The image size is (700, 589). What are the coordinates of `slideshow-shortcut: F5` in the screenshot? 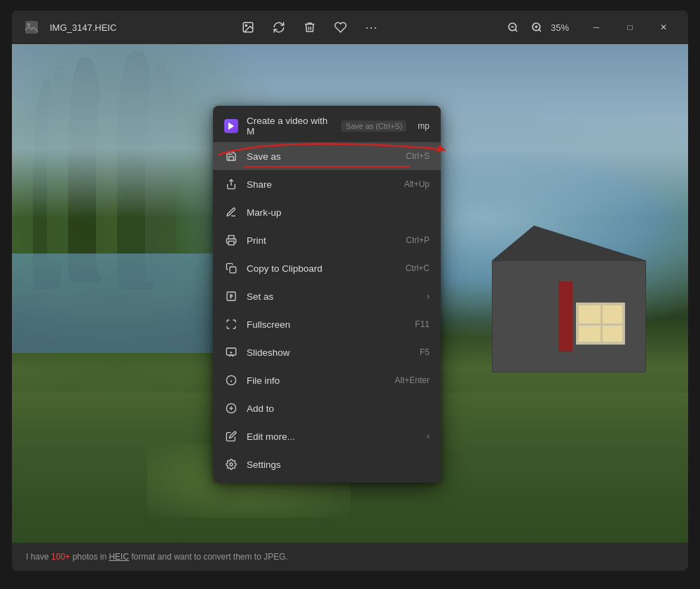 It's located at (425, 352).